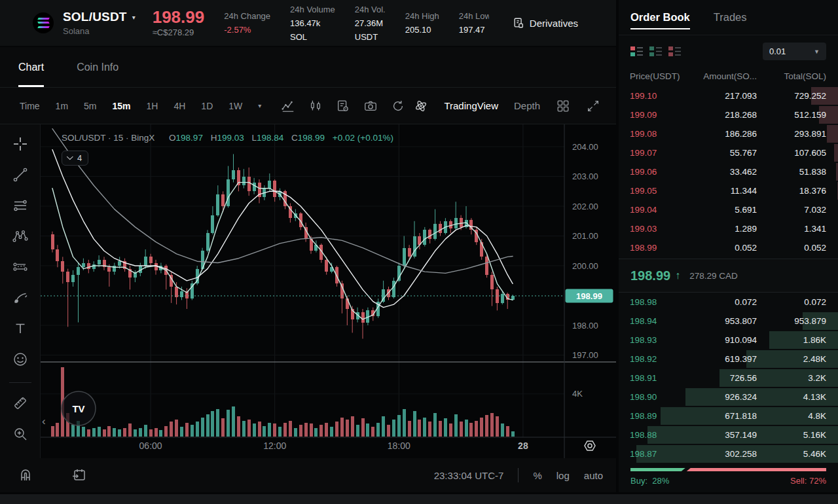 Image resolution: width=838 pixels, height=504 pixels. What do you see at coordinates (236, 106) in the screenshot?
I see `interval-1W: 1W` at bounding box center [236, 106].